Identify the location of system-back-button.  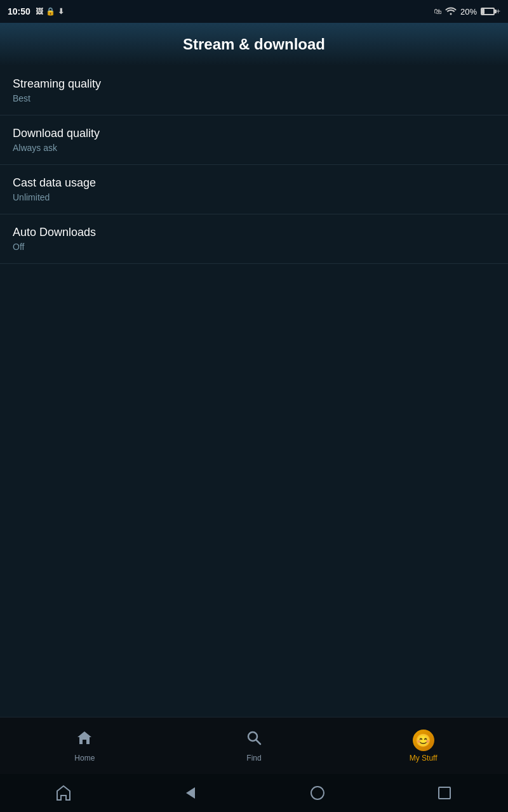
(190, 793).